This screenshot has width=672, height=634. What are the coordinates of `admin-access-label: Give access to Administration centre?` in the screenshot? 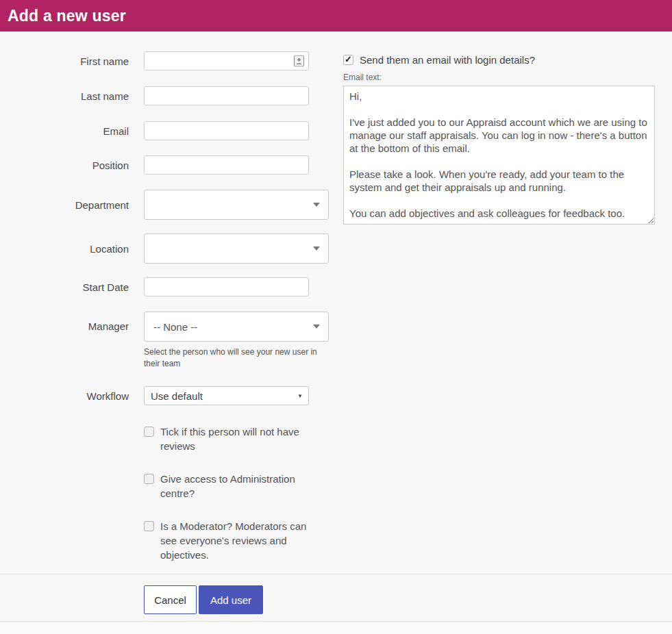 It's located at (242, 486).